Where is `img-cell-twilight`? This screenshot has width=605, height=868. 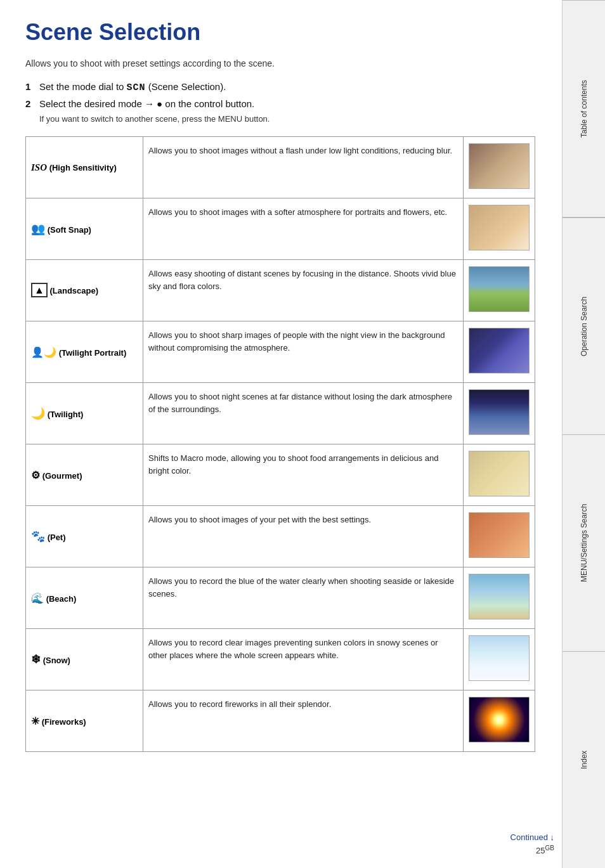 img-cell-twilight is located at coordinates (500, 413).